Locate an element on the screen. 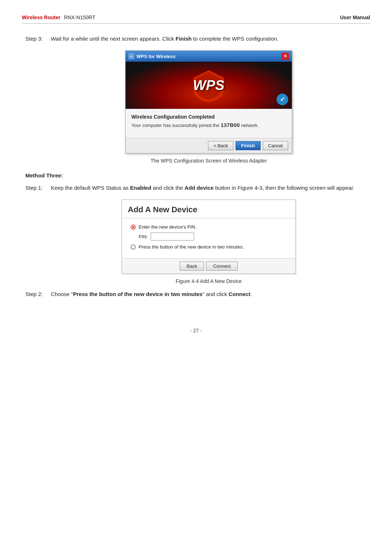 This screenshot has width=392, height=554. wps-network-text: Your computer has successfully joined th… is located at coordinates (209, 125).